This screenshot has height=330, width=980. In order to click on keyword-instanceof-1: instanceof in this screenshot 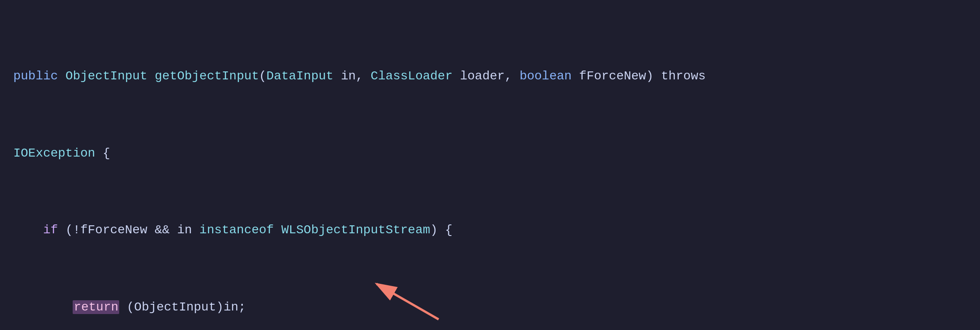, I will do `click(237, 230)`.